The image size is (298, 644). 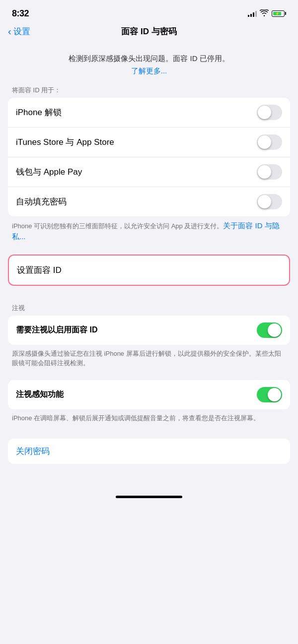 What do you see at coordinates (149, 330) in the screenshot?
I see `attention-card: 需要注视以启用面容 ID` at bounding box center [149, 330].